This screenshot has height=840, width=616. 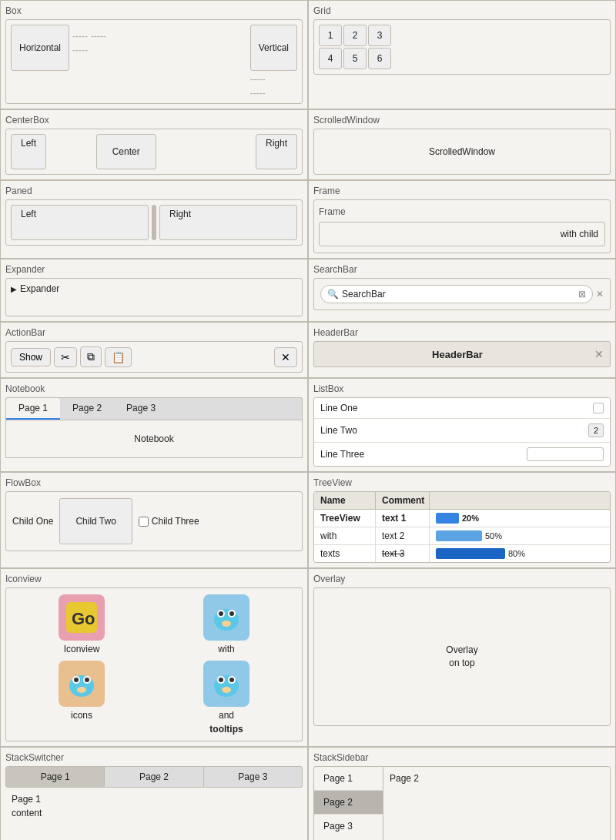 What do you see at coordinates (154, 289) in the screenshot?
I see `expander-toggle: ▶ Expander` at bounding box center [154, 289].